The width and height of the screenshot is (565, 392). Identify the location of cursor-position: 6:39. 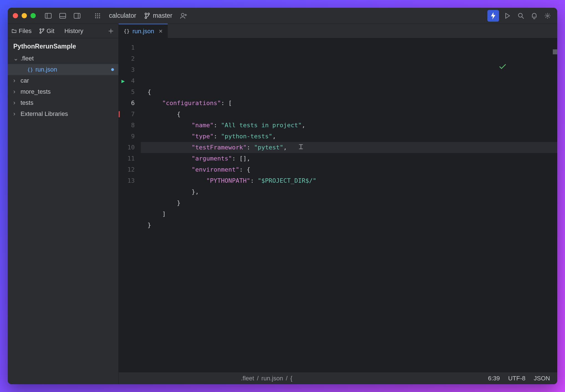
(494, 378).